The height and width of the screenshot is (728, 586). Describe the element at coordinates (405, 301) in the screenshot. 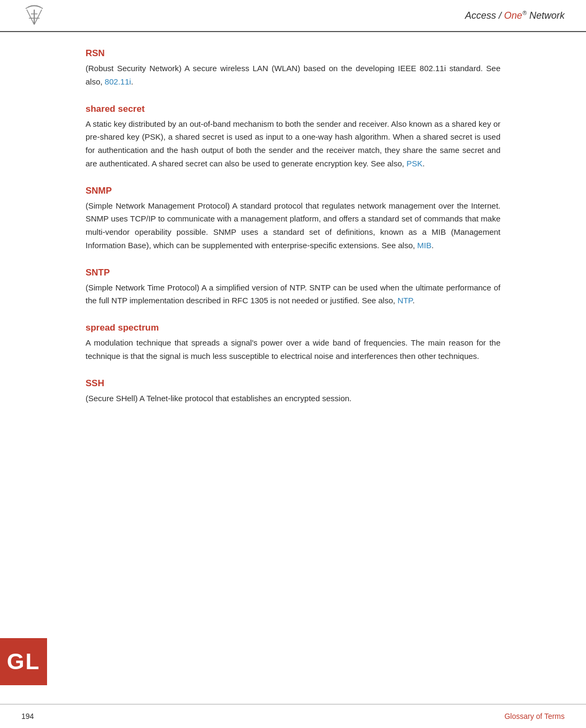

I see `link-ntp: NTP` at that location.